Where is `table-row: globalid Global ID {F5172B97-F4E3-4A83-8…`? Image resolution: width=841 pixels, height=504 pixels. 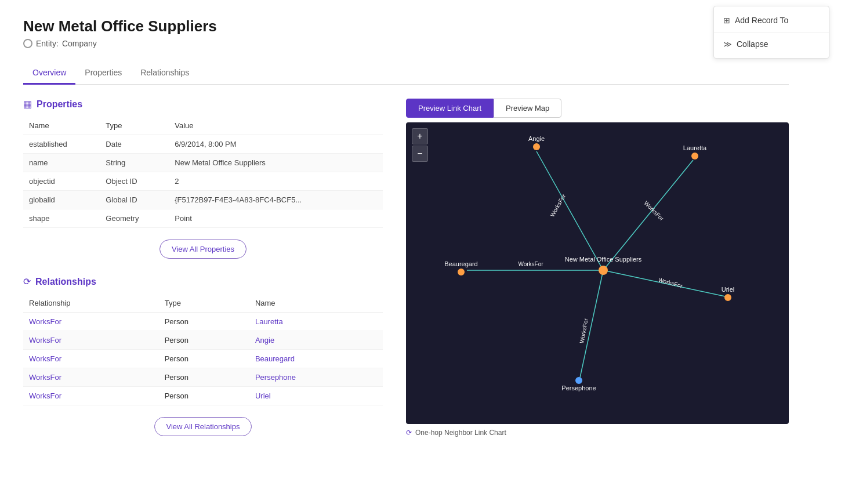
table-row: globalid Global ID {F5172B97-F4E3-4A83-8… is located at coordinates (203, 200).